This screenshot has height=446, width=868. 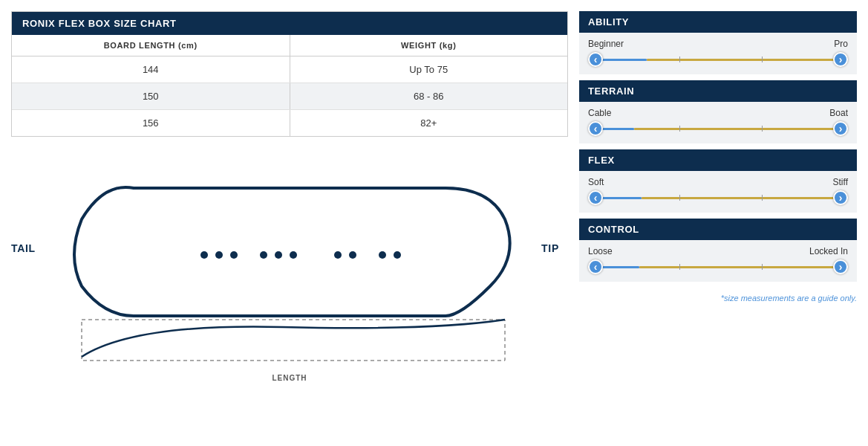 What do you see at coordinates (429, 97) in the screenshot?
I see `cell-weight: 68 - 86` at bounding box center [429, 97].